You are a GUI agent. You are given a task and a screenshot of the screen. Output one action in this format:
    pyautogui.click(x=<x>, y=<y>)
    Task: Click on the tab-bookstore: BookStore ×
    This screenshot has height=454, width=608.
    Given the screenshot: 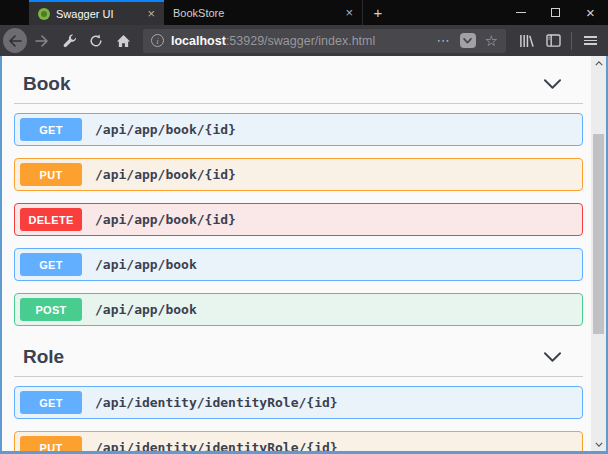 What is the action you would take?
    pyautogui.click(x=264, y=12)
    